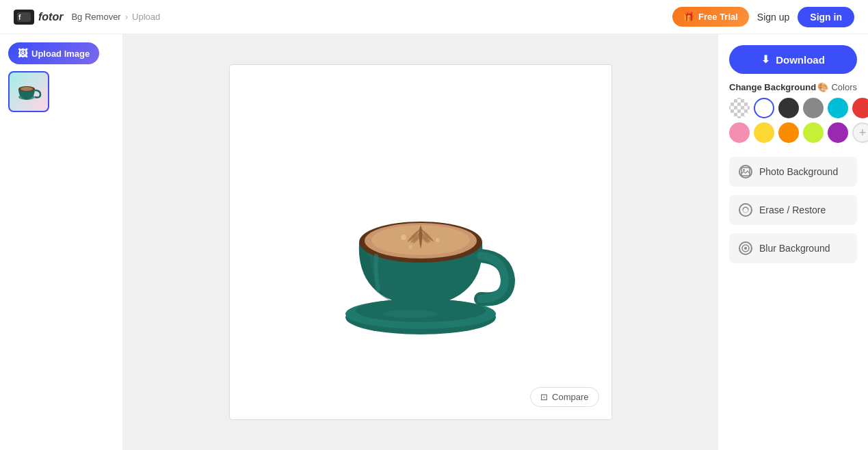 The width and height of the screenshot is (868, 450). I want to click on erase-restore-option: Erase / Restore, so click(793, 210).